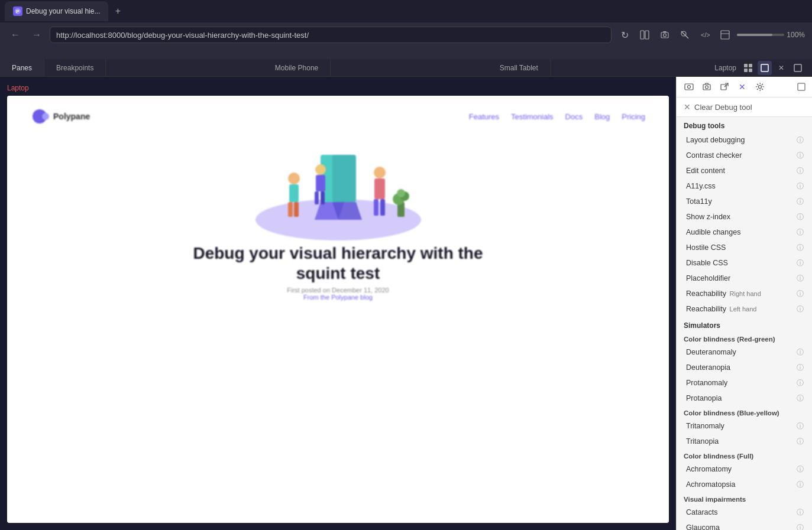 This screenshot has height=530, width=812. I want to click on debug-item-audible-changes: Audible changes ⓘ, so click(744, 232).